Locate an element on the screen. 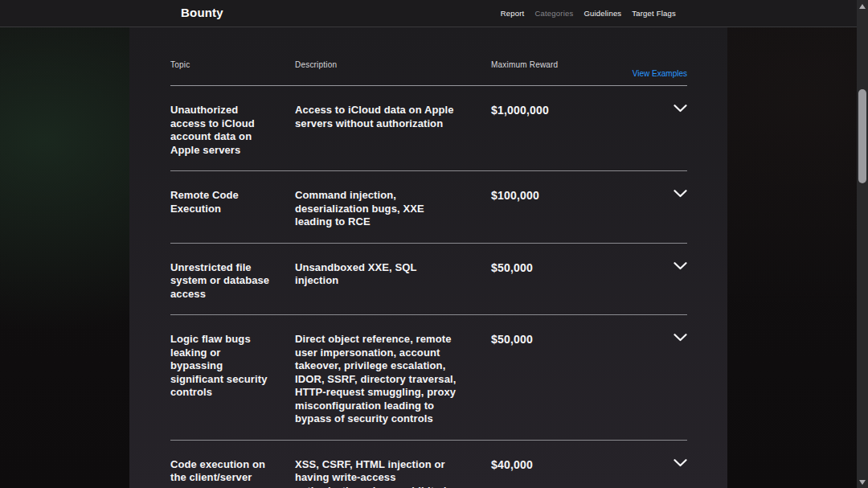  row-description: XSS, CSRF, HTML injection or having writ… is located at coordinates (393, 473).